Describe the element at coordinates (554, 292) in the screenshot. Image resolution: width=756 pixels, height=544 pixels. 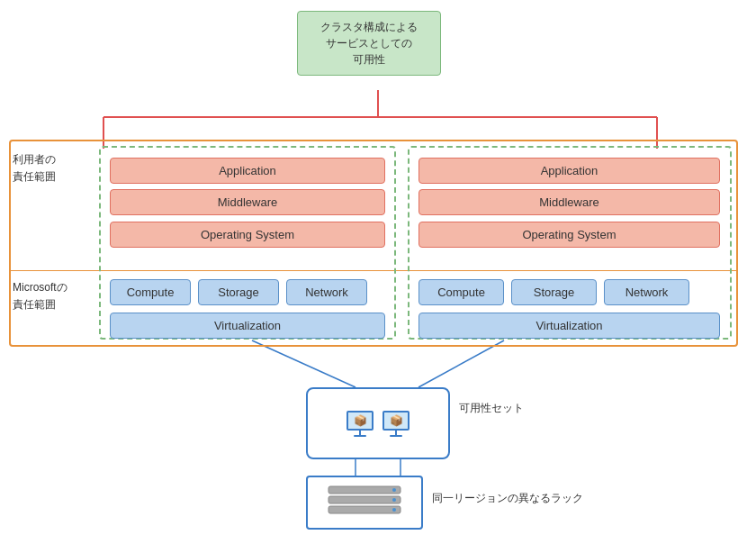
I see `right-storage-box: Storage` at that location.